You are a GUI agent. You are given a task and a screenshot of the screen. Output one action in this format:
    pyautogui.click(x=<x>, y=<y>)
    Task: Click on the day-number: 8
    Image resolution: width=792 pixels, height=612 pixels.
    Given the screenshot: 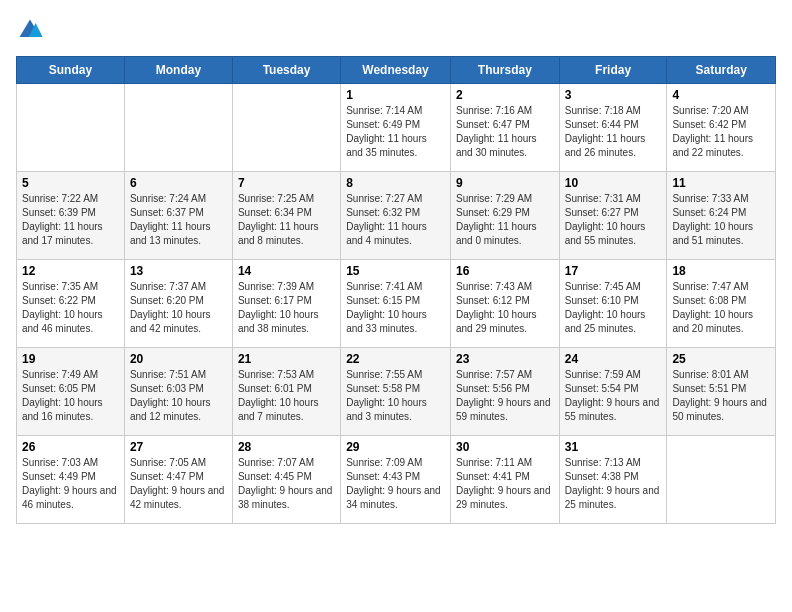 What is the action you would take?
    pyautogui.click(x=396, y=183)
    